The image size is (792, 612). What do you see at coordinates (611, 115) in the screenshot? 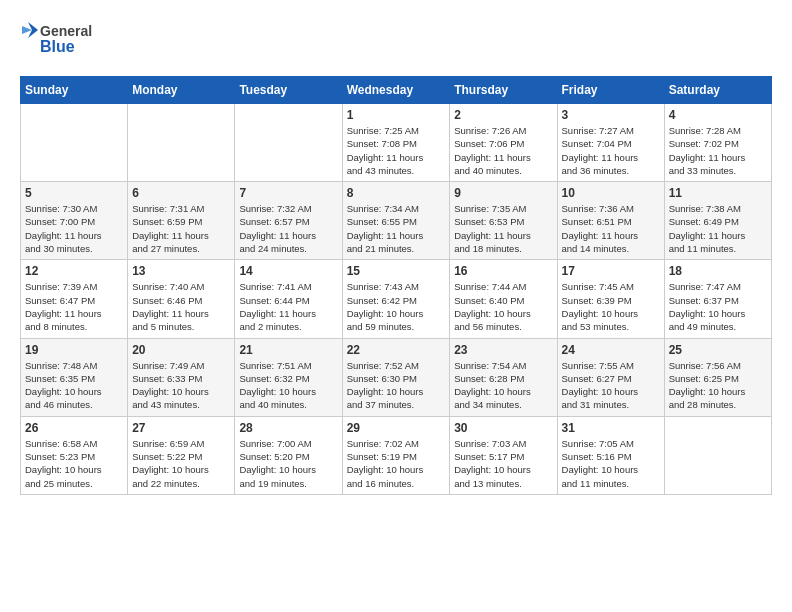
I see `day-number: 3` at bounding box center [611, 115].